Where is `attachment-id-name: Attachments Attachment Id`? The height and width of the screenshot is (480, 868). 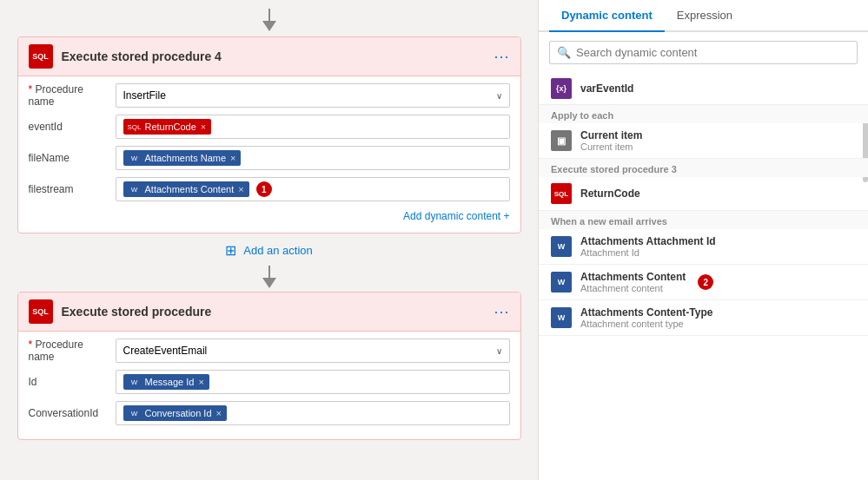 attachment-id-name: Attachments Attachment Id is located at coordinates (648, 241).